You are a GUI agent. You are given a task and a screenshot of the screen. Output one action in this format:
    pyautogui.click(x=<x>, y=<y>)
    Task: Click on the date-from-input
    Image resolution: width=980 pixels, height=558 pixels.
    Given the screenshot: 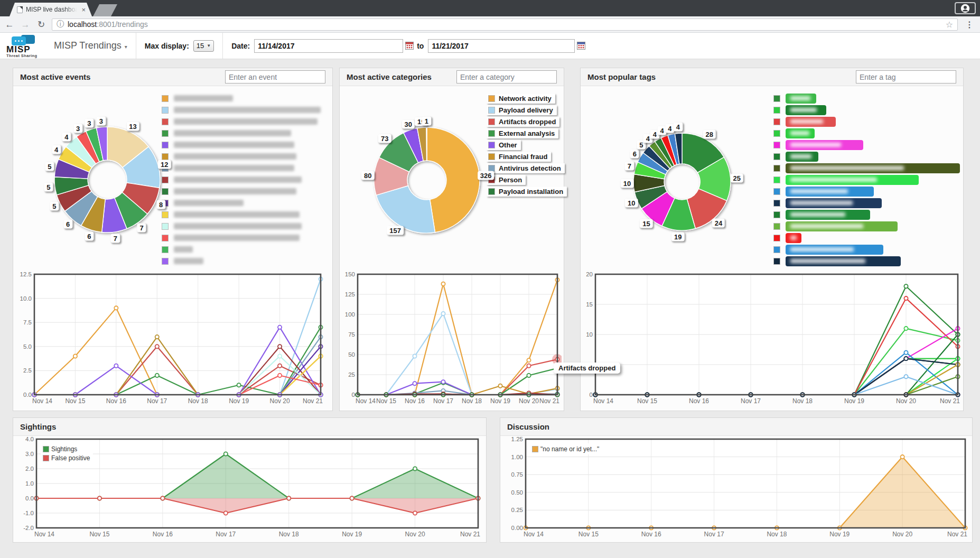 What is the action you would take?
    pyautogui.click(x=329, y=46)
    